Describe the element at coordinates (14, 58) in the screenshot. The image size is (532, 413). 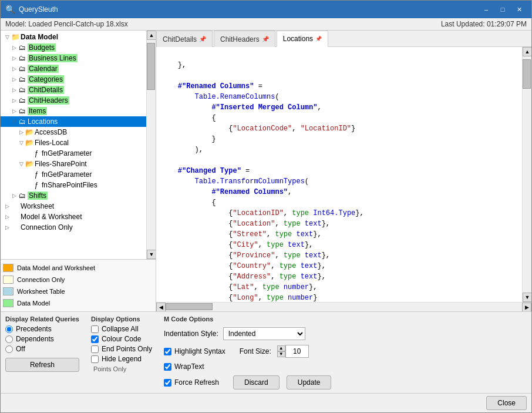
I see `business-lines-expander: ▷` at that location.